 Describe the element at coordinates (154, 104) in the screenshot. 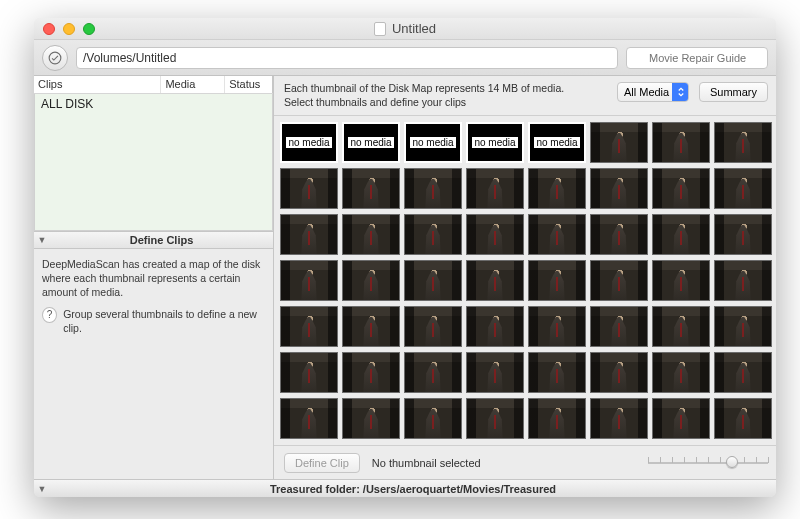

I see `clips-row-all-disk: ALL DISK` at that location.